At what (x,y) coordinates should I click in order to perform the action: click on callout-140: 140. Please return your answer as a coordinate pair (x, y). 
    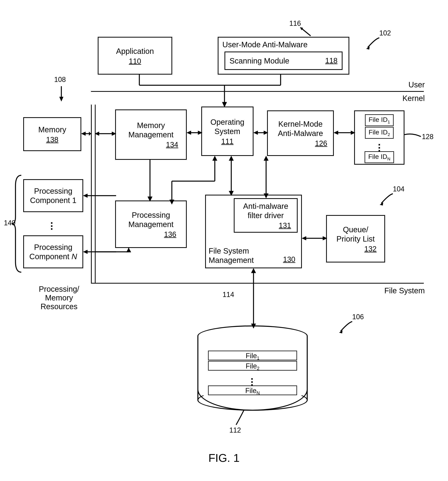
    Looking at the image, I should click on (10, 223).